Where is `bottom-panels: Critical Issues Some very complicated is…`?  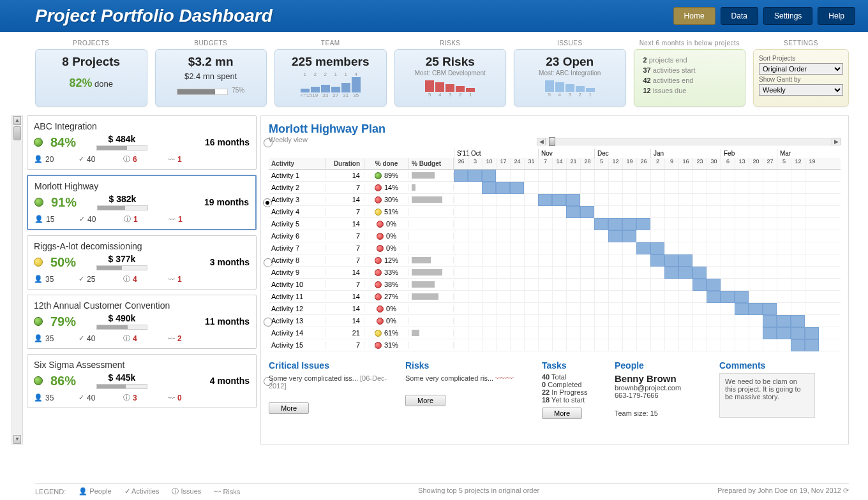 bottom-panels: Critical Issues Some very complicated is… is located at coordinates (555, 390).